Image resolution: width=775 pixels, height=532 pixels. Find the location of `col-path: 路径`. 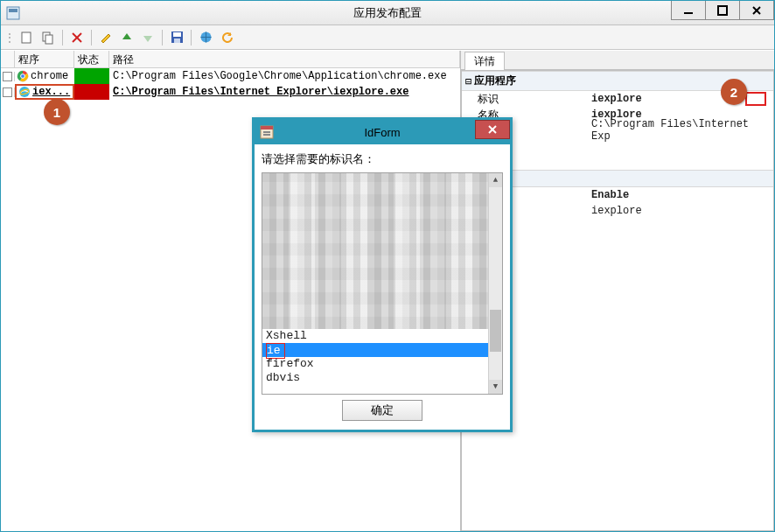

col-path: 路径 is located at coordinates (285, 60).